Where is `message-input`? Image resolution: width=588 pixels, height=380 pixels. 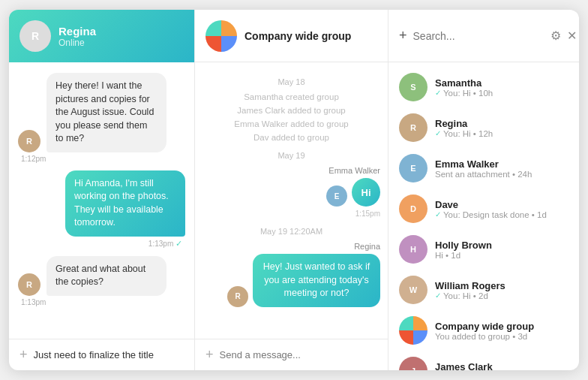
message-input is located at coordinates (109, 354).